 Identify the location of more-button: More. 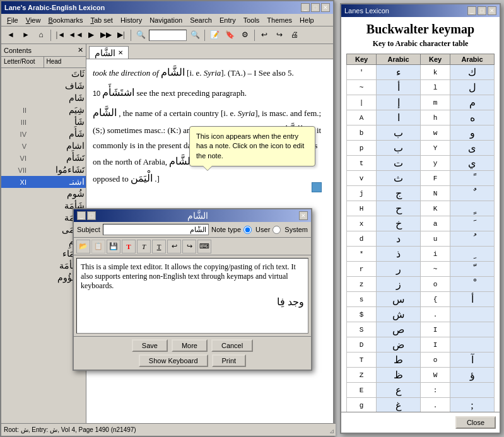
(189, 346).